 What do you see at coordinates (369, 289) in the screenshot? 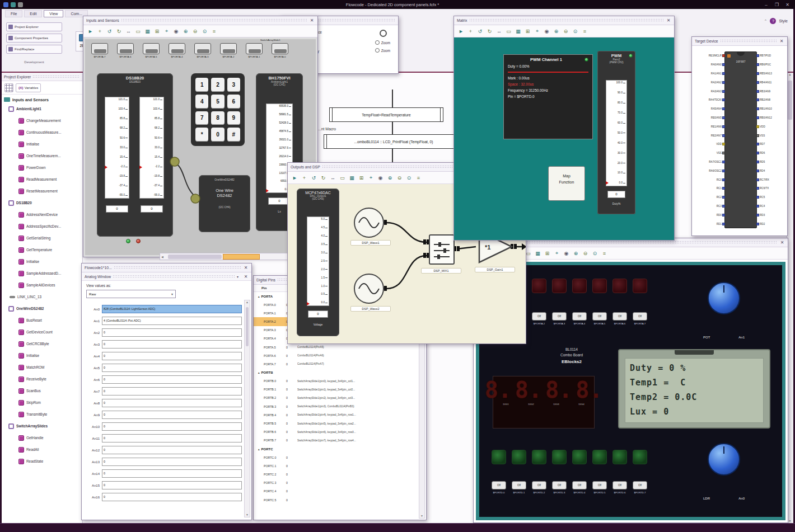
I see `dsp-wave2-component` at bounding box center [369, 289].